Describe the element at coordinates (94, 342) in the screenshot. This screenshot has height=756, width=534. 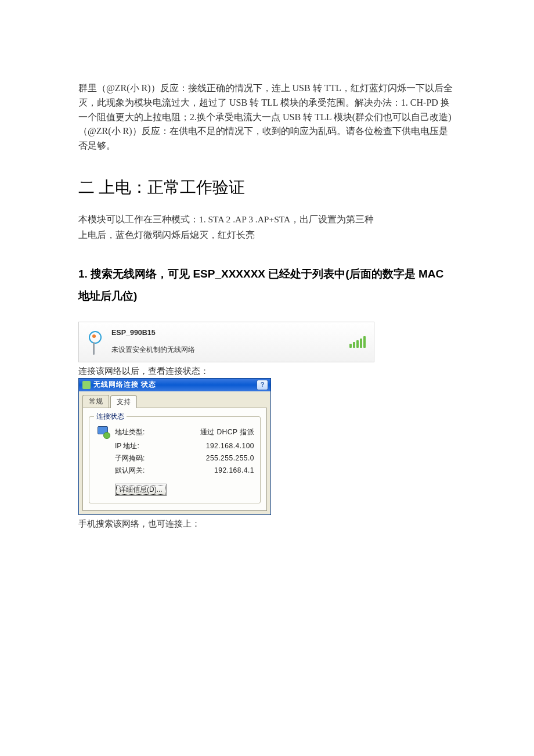
I see `wifi-beacon-icon` at that location.